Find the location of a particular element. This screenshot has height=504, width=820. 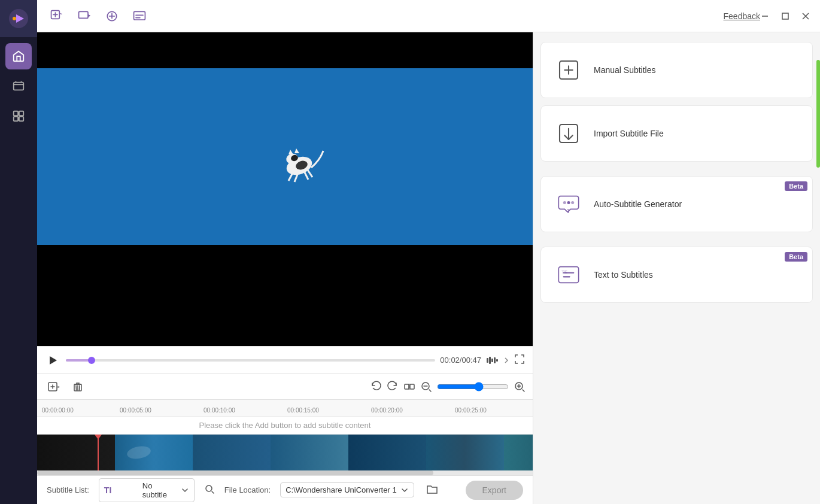

ruler-mark-0: 00:00:00:00 is located at coordinates (57, 408).